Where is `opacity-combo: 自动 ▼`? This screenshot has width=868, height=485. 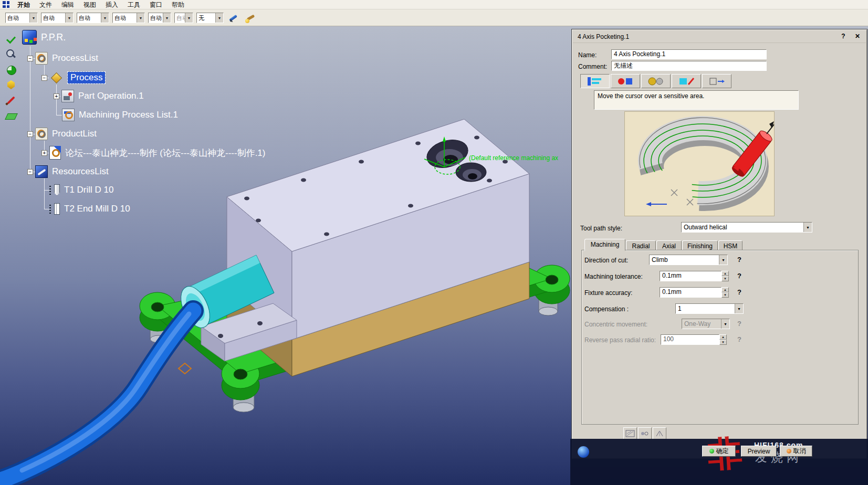 opacity-combo: 自动 ▼ is located at coordinates (57, 18).